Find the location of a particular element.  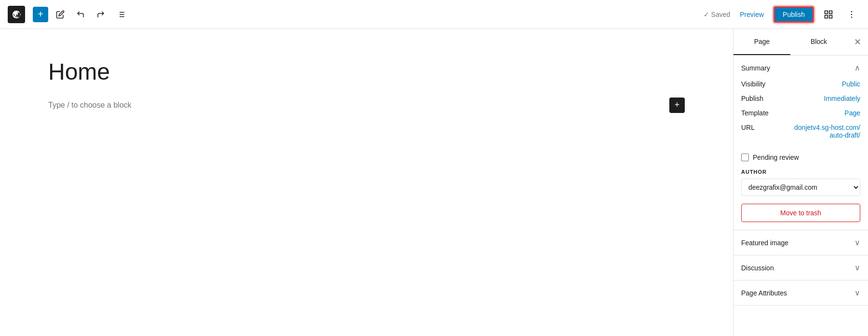

url-row: URL donjetv4.sg-host.com/auto-draft/ is located at coordinates (800, 131).